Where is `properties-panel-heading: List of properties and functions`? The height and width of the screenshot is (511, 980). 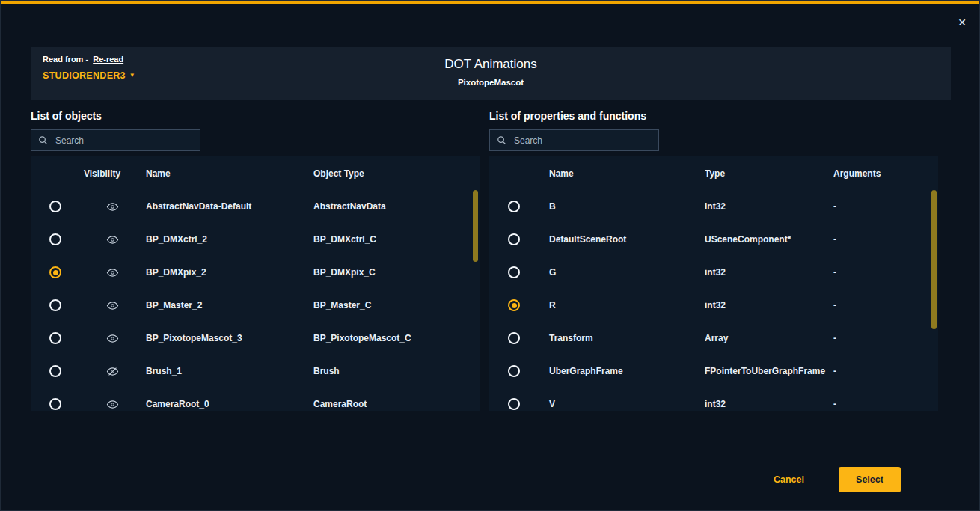
properties-panel-heading: List of properties and functions is located at coordinates (568, 116).